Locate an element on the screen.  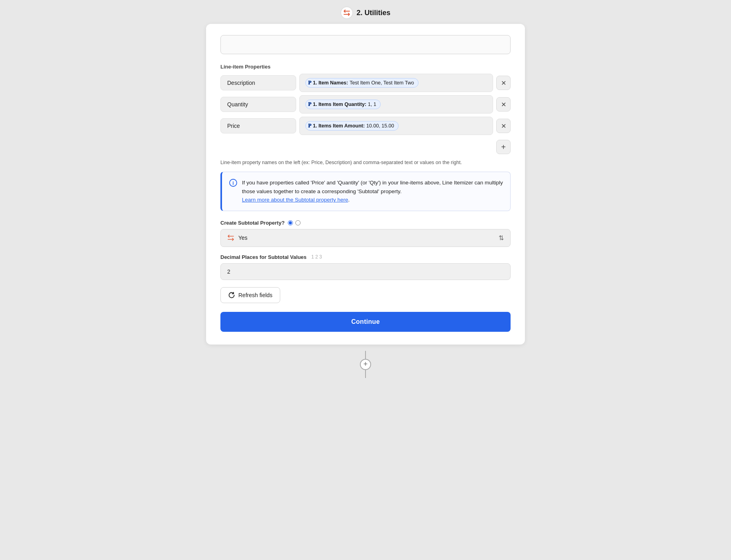
svg-text: i is located at coordinates (233, 183).